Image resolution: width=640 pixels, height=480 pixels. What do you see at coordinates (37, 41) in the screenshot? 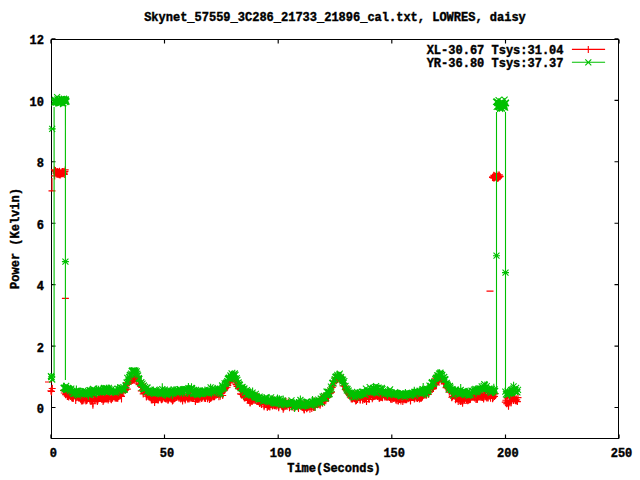
I see `svg-text: 12` at bounding box center [37, 41].